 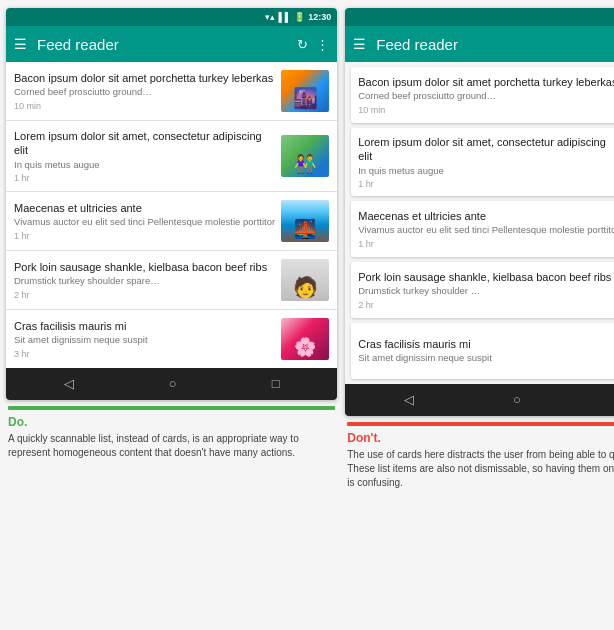 What do you see at coordinates (173, 384) in the screenshot?
I see `do-home-button: ○` at bounding box center [173, 384].